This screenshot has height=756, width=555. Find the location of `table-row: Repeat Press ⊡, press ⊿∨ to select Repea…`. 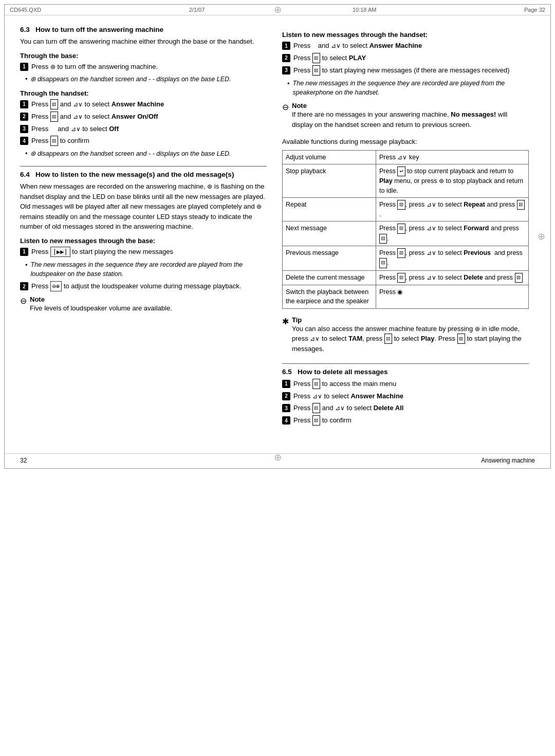

table-row: Repeat Press ⊡, press ⊿∨ to select Repea… is located at coordinates (406, 210).